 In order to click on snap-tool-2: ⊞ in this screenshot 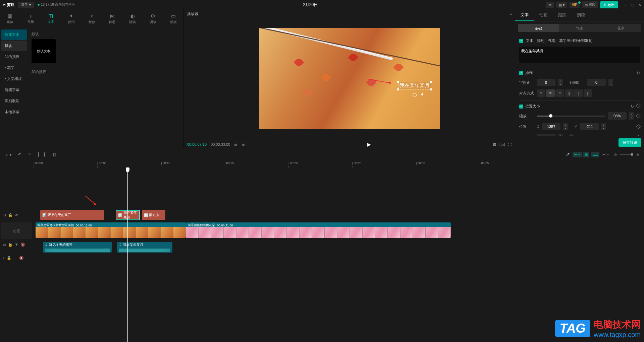, I will do `click(586, 155)`.